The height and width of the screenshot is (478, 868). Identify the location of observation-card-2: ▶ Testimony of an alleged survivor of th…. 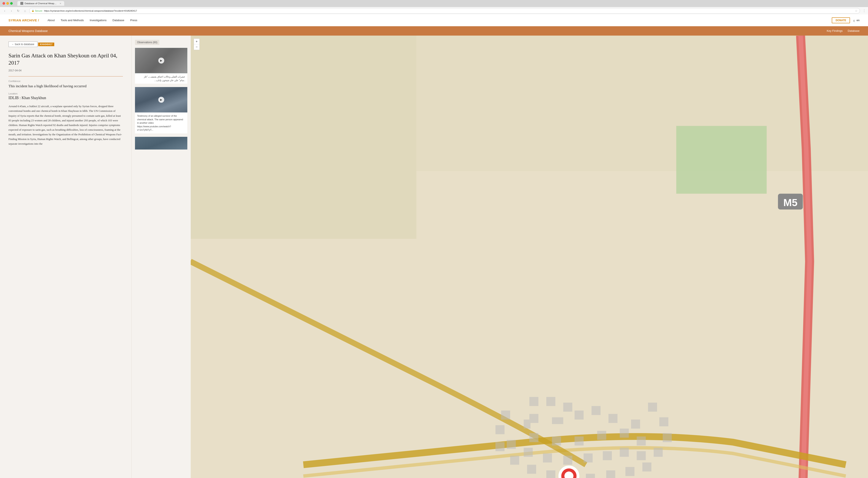
(161, 110).